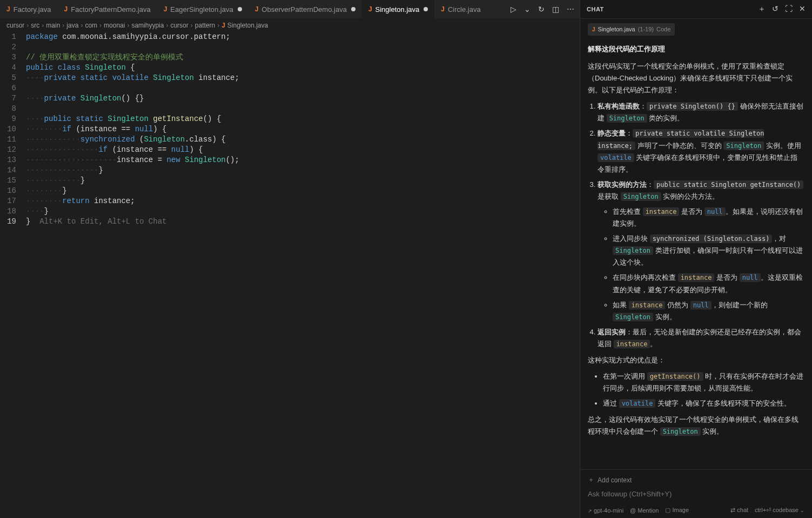 This screenshot has width=812, height=518. Describe the element at coordinates (571, 9) in the screenshot. I see `more-icon: ⋯` at that location.